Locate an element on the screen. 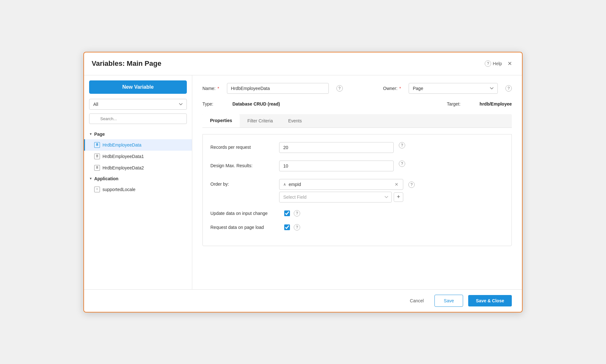 The height and width of the screenshot is (364, 606). name-owner-row: Name: * ? Owner: * Page Application ? is located at coordinates (357, 88).